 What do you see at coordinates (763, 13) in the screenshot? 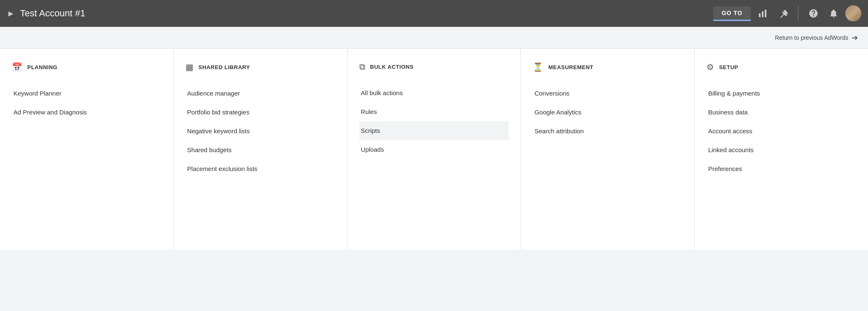
I see `bar-chart-icon` at bounding box center [763, 13].